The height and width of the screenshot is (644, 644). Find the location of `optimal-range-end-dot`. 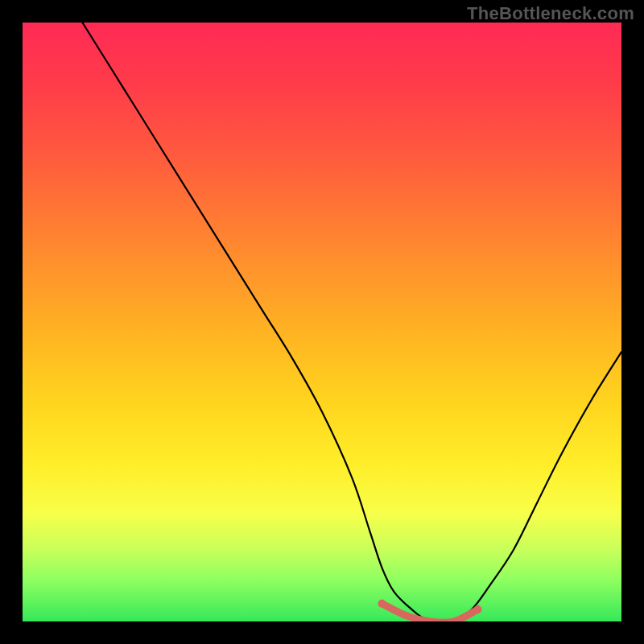

optimal-range-end-dot is located at coordinates (477, 609).